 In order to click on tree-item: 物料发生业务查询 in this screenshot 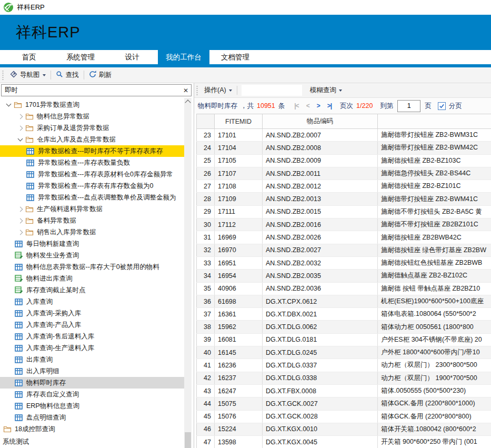, I will do `click(92, 255)`.